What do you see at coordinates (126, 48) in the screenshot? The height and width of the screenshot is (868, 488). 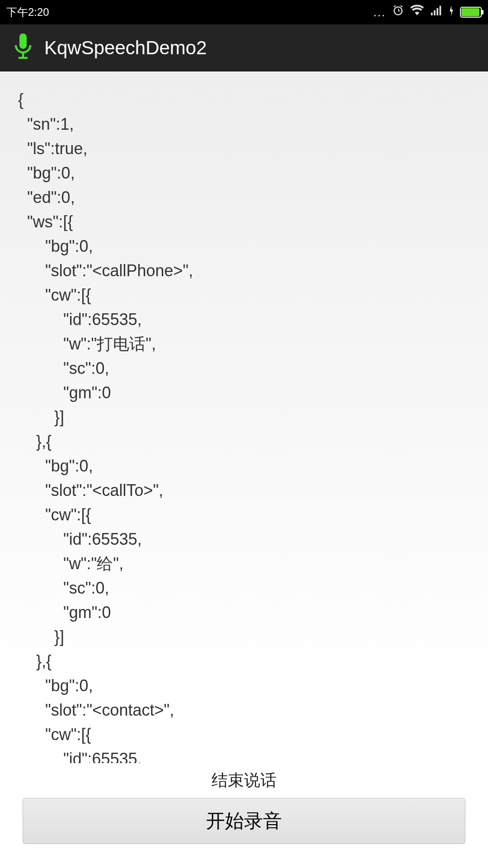 I see `app-title: KqwSpeechDemo2` at bounding box center [126, 48].